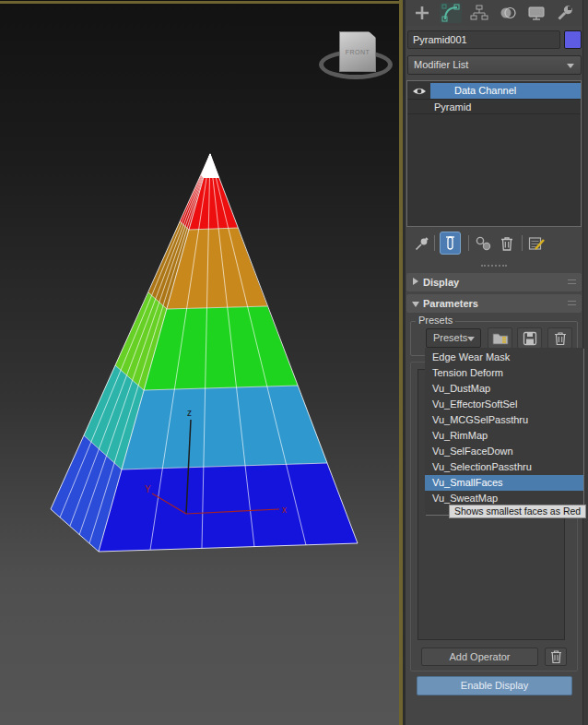 The height and width of the screenshot is (725, 588). What do you see at coordinates (536, 244) in the screenshot?
I see `configure-modifier-sets-button` at bounding box center [536, 244].